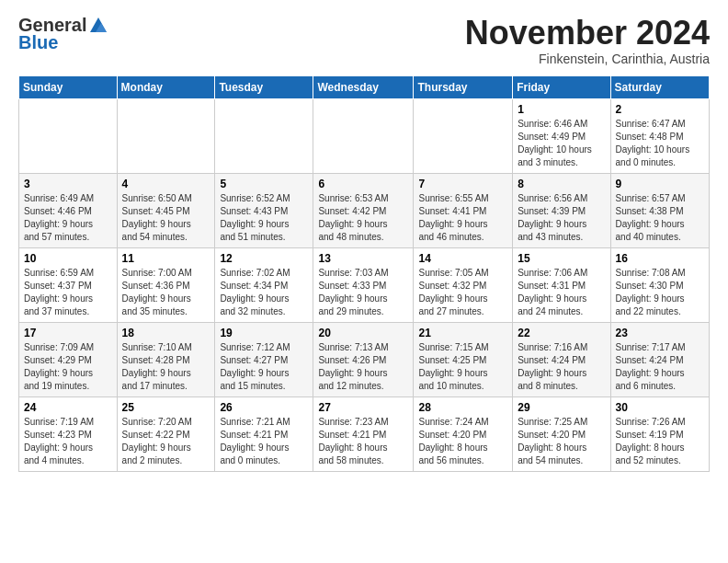 This screenshot has height=563, width=728. What do you see at coordinates (561, 333) in the screenshot?
I see `day-number: 22` at bounding box center [561, 333].